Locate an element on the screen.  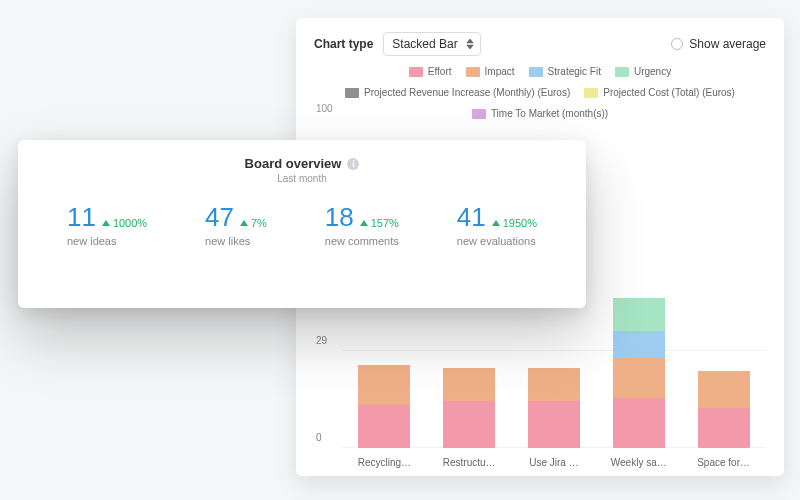
overview-subtitle: Last month is located at coordinates (302, 178).